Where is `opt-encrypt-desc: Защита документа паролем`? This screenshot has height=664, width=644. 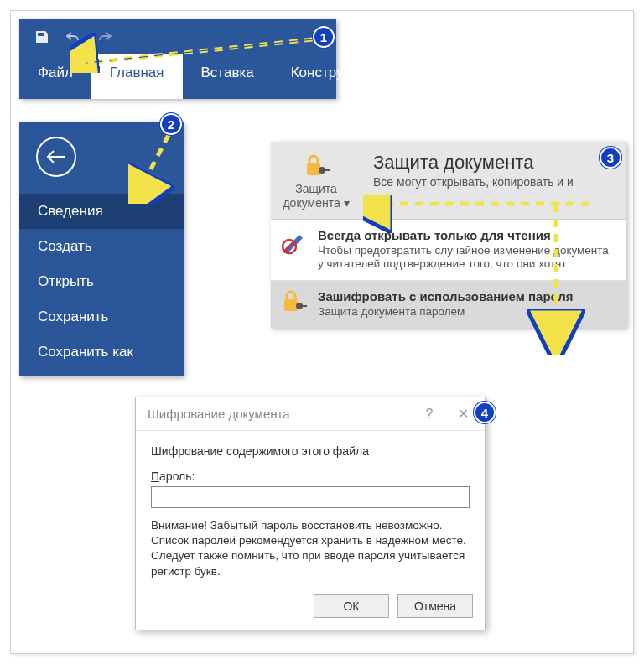
opt-encrypt-desc: Защита документа паролем is located at coordinates (446, 312).